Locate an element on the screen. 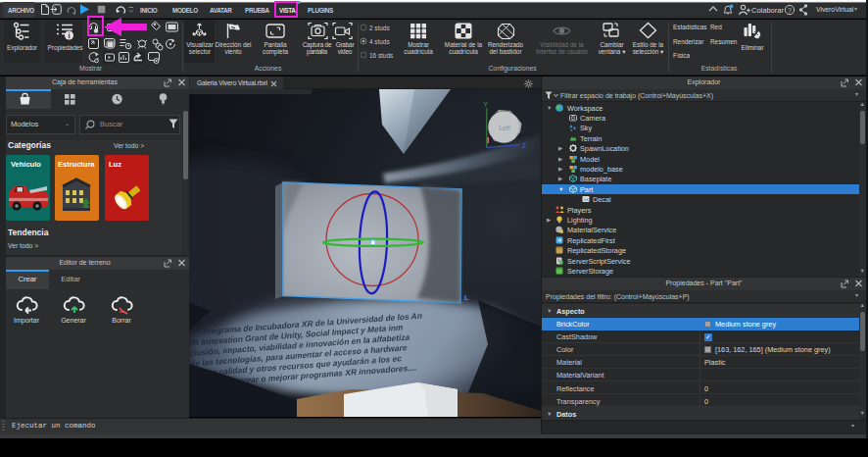 This screenshot has height=457, width=868. svg-text: Z is located at coordinates (524, 145).